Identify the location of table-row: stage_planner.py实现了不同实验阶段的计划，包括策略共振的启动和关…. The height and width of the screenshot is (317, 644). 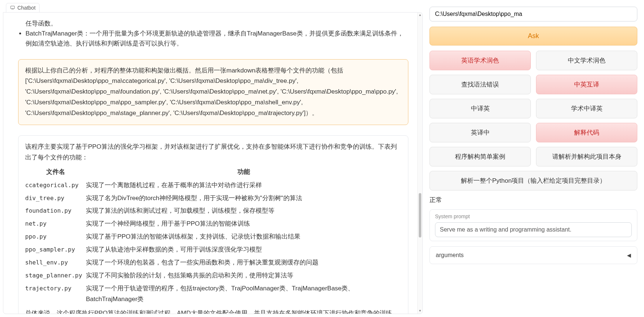
(213, 276).